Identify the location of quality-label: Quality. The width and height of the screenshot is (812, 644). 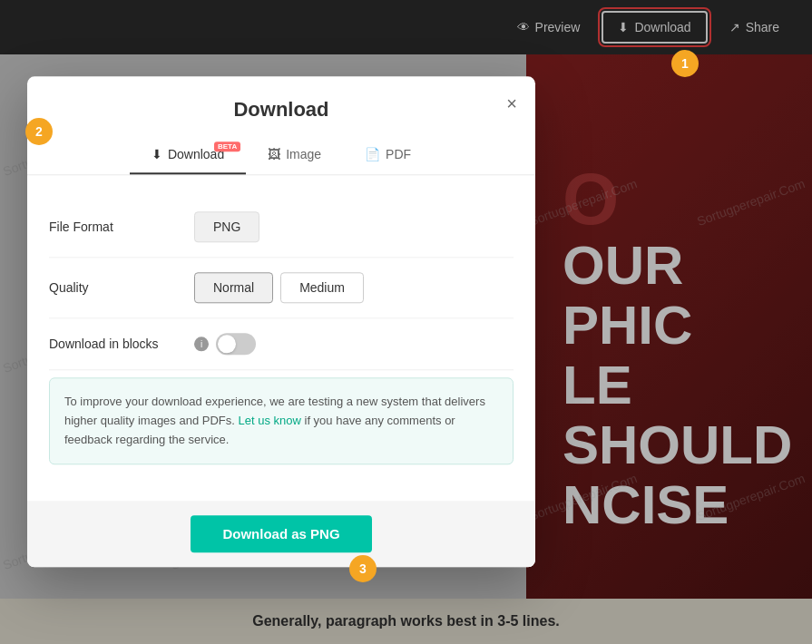
(122, 288).